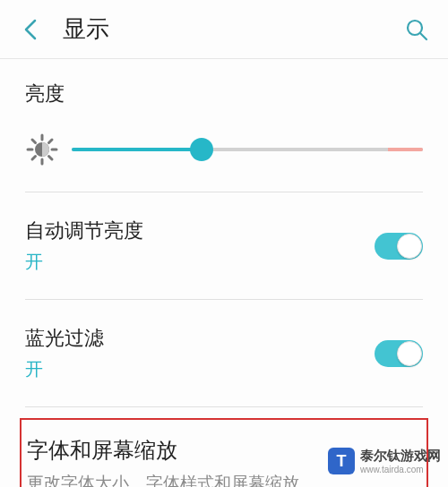 The width and height of the screenshot is (448, 487). I want to click on blue-light-status: 开, so click(200, 369).